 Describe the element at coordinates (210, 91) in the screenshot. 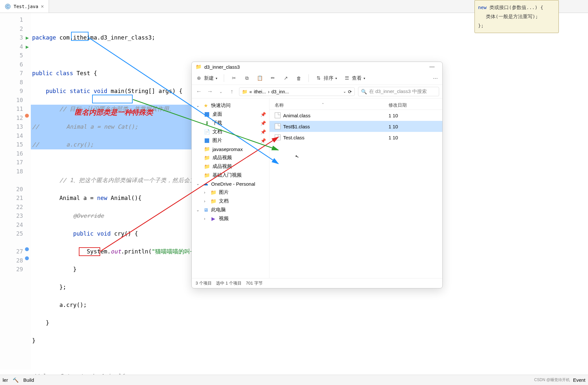

I see `nav-forward-icon: →` at that location.